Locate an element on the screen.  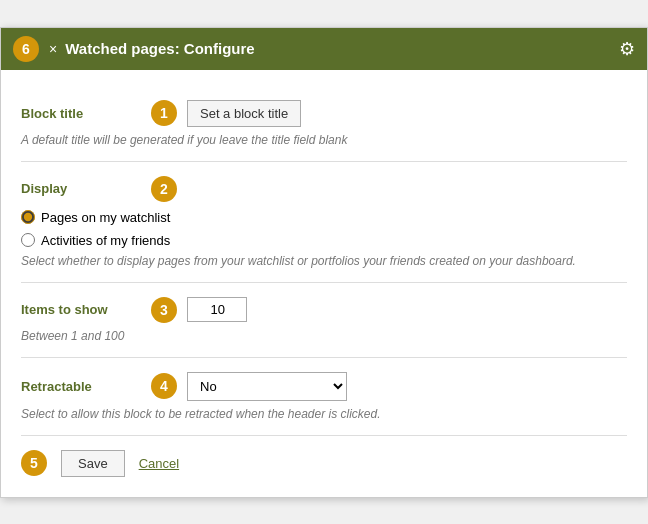
display-hint: Select whether to display pages from you… is located at coordinates (324, 261).